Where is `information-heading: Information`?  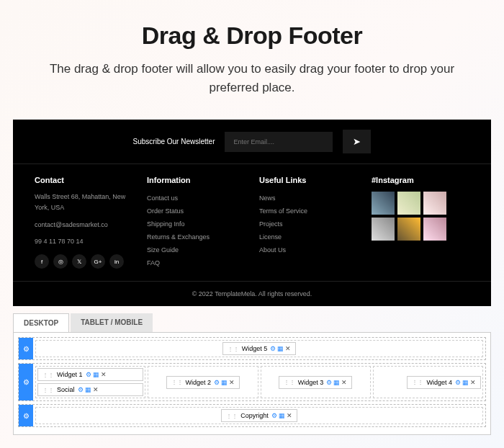
information-heading: Information is located at coordinates (196, 180).